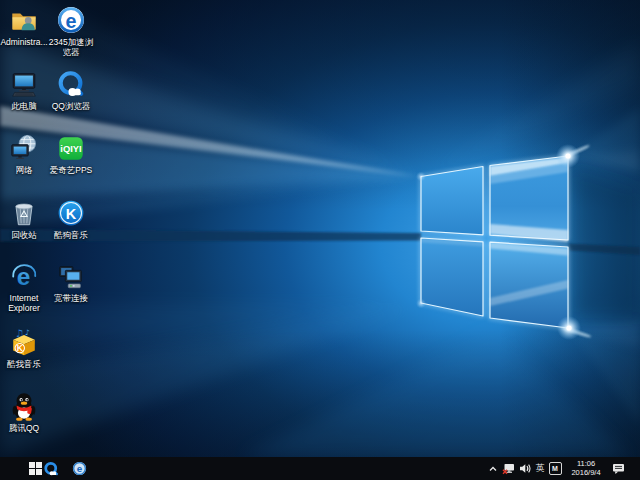 The width and height of the screenshot is (640, 480). What do you see at coordinates (24, 364) in the screenshot?
I see `icon-label: 酷我音乐` at bounding box center [24, 364].